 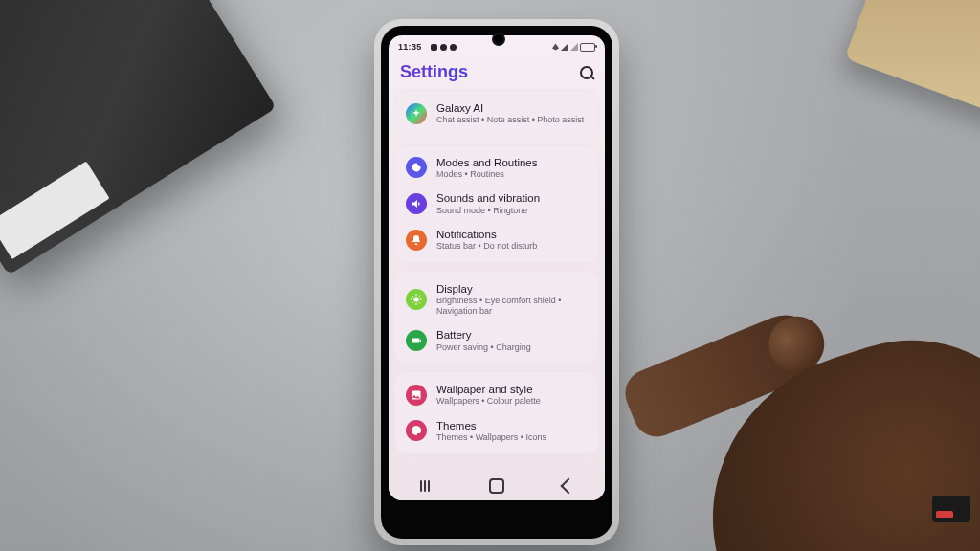 What do you see at coordinates (486, 174) in the screenshot?
I see `settings-item-subtitle: Modes • Routines` at bounding box center [486, 174].